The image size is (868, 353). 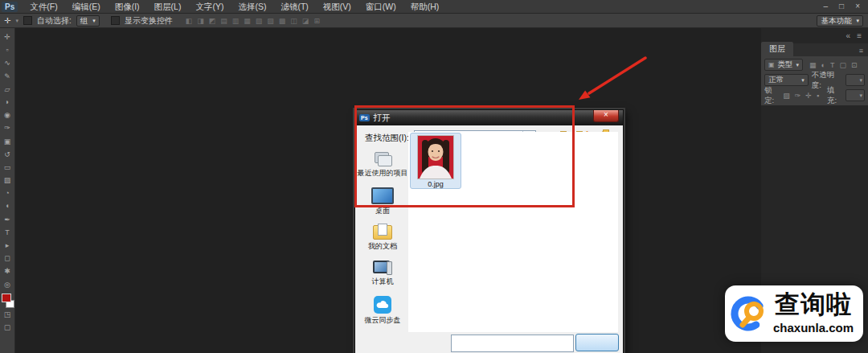 I want to click on sidebar-item-weiyun: 微云同步盘, so click(x=383, y=310).